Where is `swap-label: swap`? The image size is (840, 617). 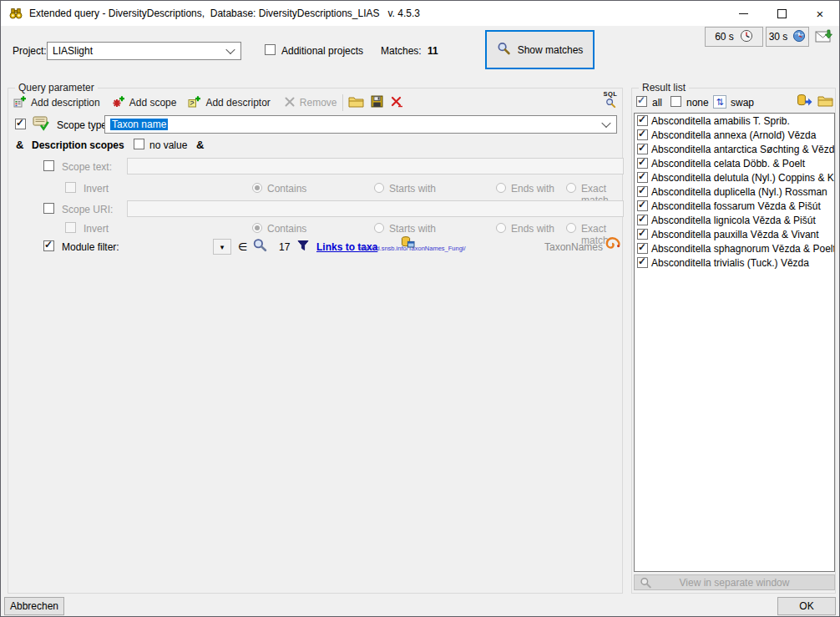
swap-label: swap is located at coordinates (742, 103).